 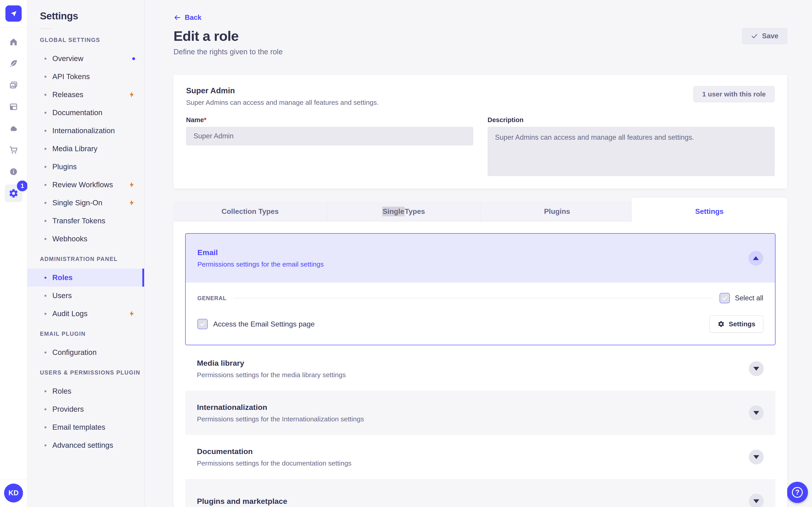 What do you see at coordinates (480, 413) in the screenshot?
I see `internationalization-accordion: Internationalization Permissions setting…` at bounding box center [480, 413].